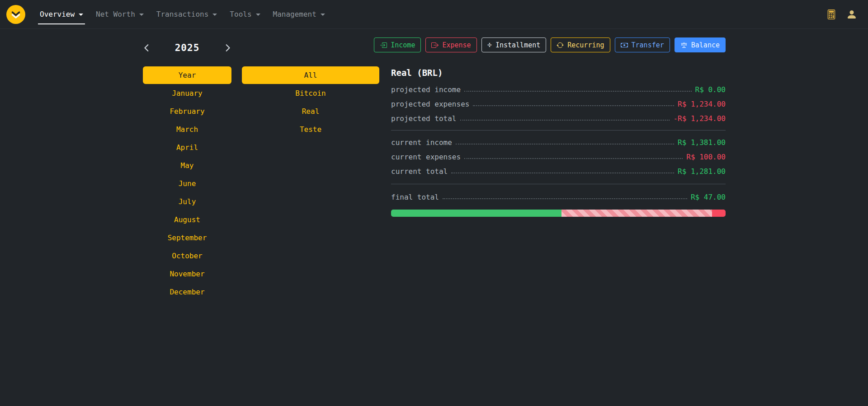 The image size is (868, 406). What do you see at coordinates (558, 104) in the screenshot?
I see `projected-rows: projected income R$ 0.00 projected expen…` at bounding box center [558, 104].